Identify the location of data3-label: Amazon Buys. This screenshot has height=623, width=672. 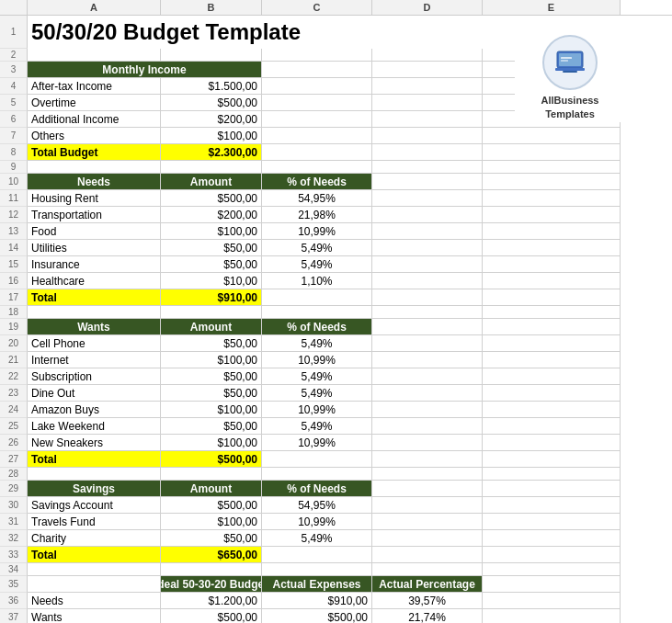
(94, 410).